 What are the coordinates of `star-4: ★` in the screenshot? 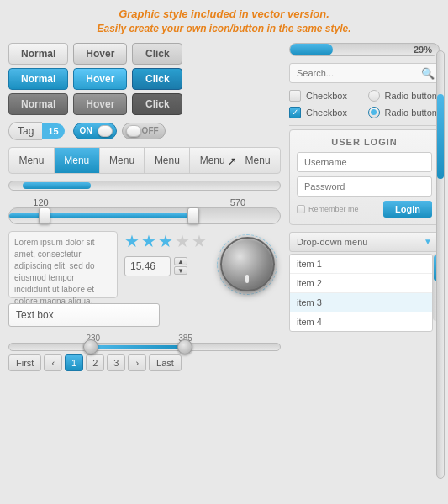 It's located at (182, 241).